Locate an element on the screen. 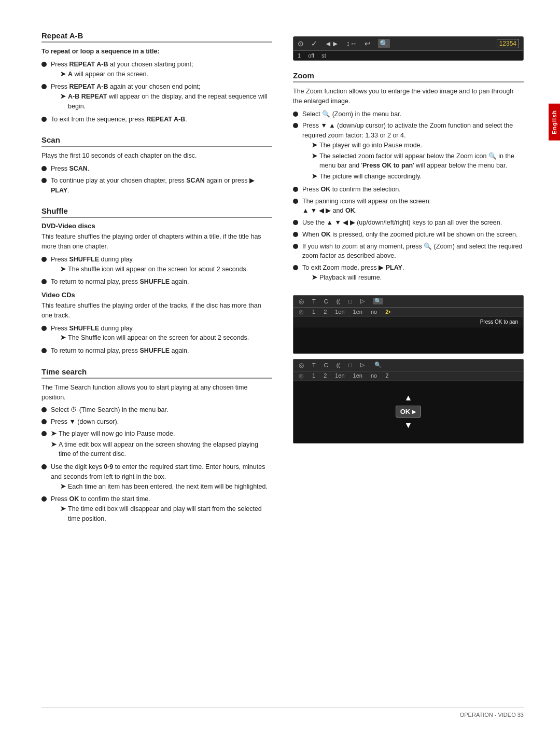 This screenshot has width=560, height=749. menu-icon-repeat: ↩ is located at coordinates (368, 44).